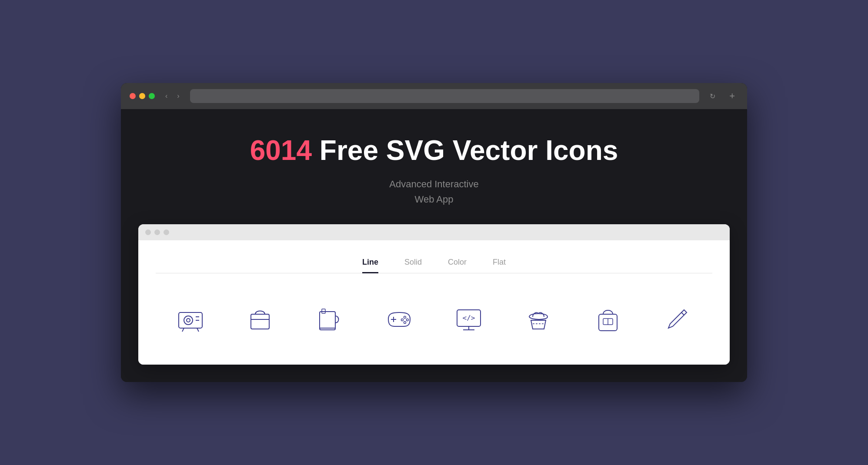  I want to click on hero-title: 6014 Free SVG Vector Icons, so click(434, 150).